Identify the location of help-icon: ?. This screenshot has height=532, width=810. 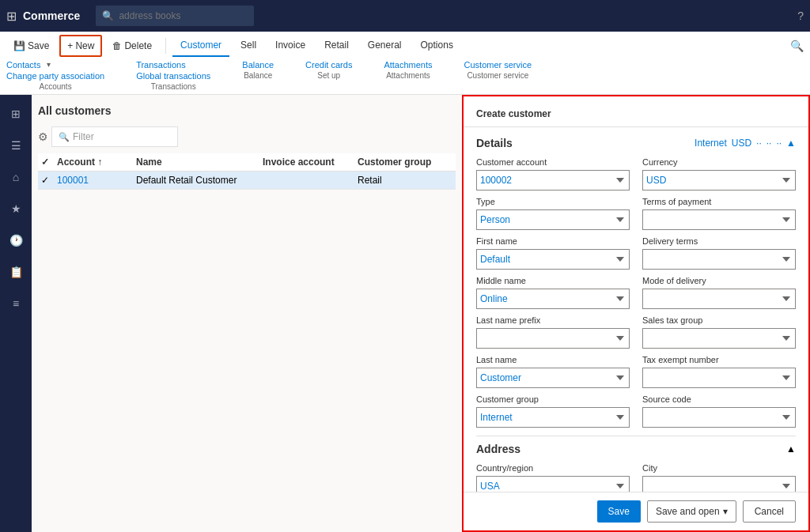
(801, 16).